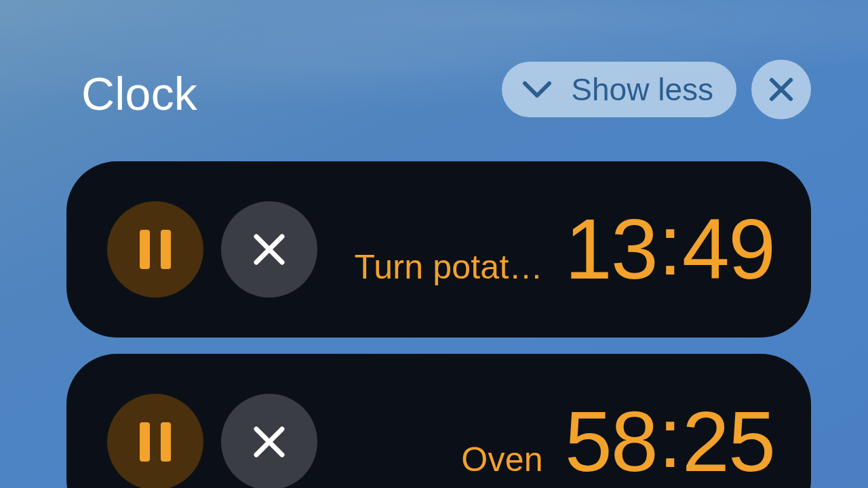  I want to click on timer-label: Oven, so click(502, 460).